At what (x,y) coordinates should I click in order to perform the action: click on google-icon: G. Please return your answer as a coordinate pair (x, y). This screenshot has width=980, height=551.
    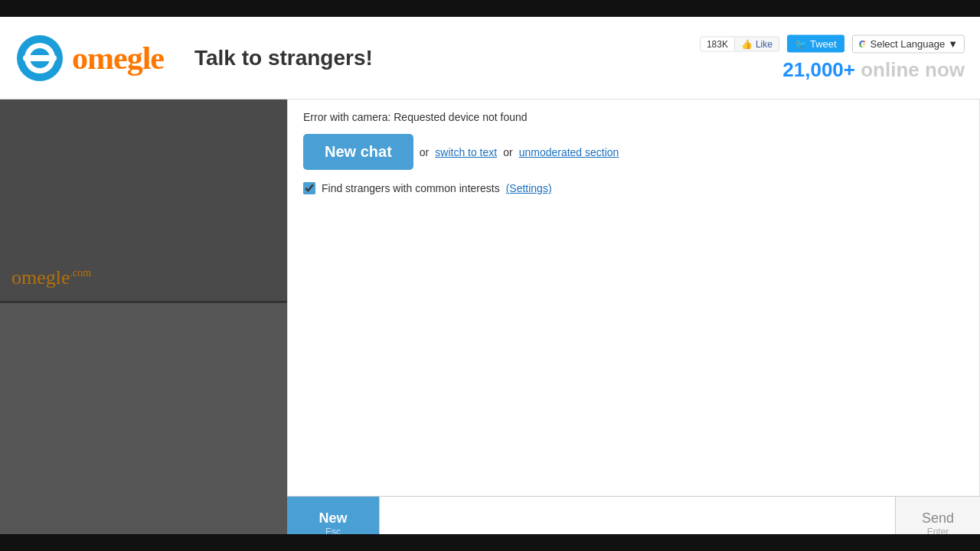
    Looking at the image, I should click on (864, 44).